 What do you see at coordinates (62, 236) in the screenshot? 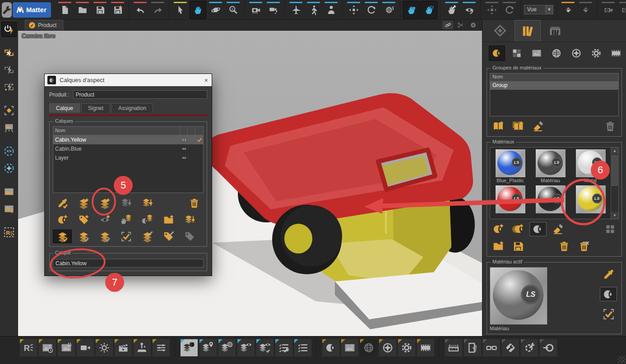
I see `activate-layer-button` at bounding box center [62, 236].